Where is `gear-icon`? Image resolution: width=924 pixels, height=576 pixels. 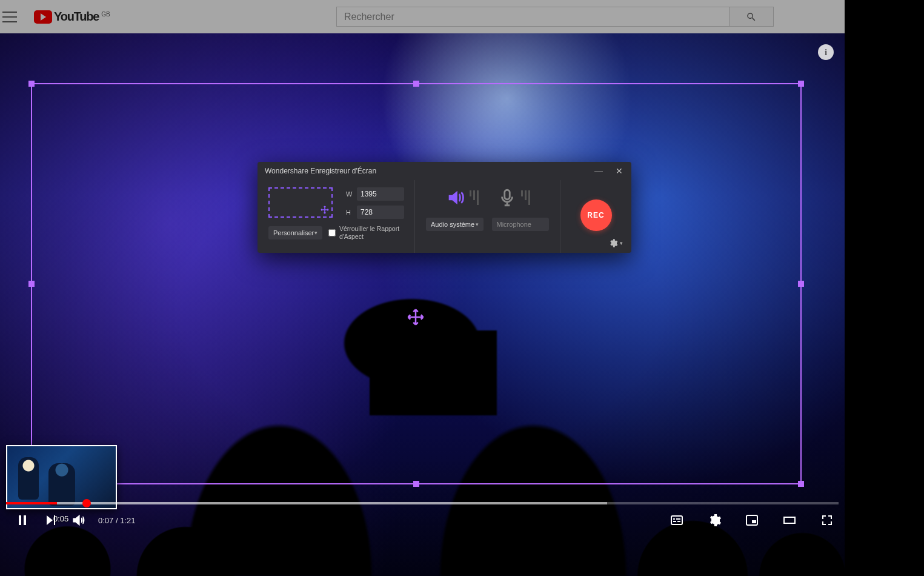 gear-icon is located at coordinates (613, 243).